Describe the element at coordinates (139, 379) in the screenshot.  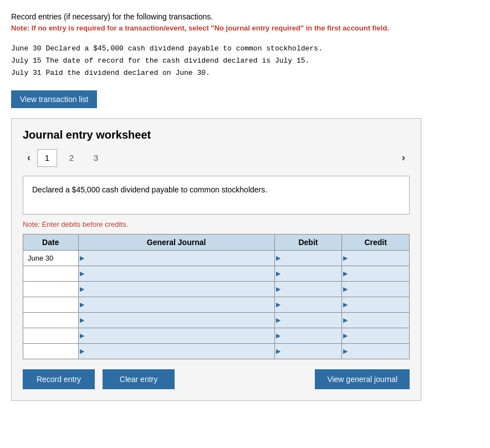
I see `clear-entry-button: Clear entry` at that location.